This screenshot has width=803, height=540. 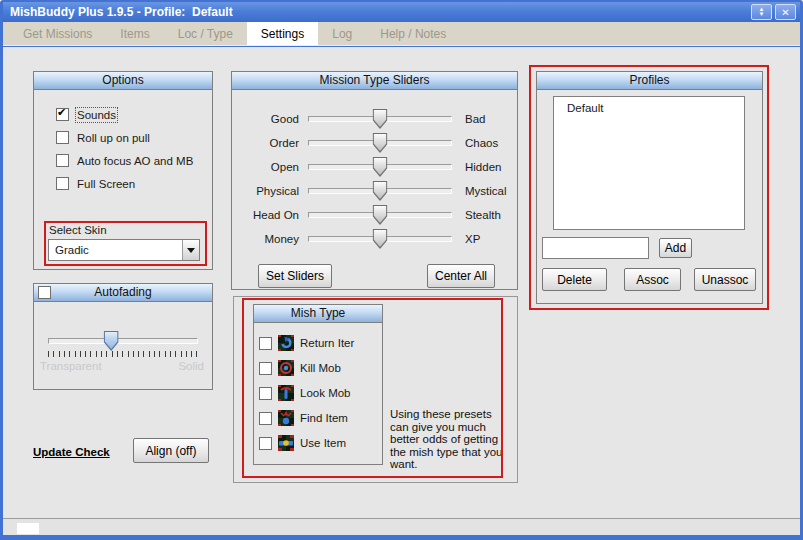 What do you see at coordinates (402, 526) in the screenshot?
I see `status-bar` at bounding box center [402, 526].